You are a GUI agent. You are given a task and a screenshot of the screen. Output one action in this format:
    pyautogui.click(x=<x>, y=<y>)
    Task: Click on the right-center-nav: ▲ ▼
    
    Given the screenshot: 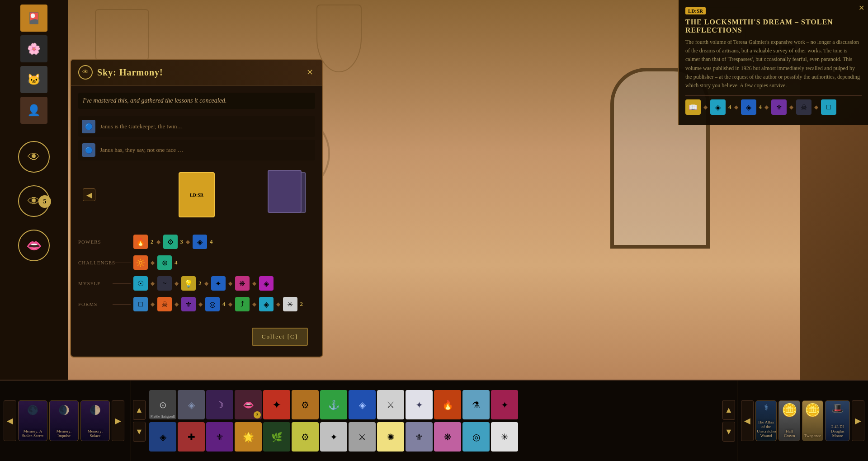 What is the action you would take?
    pyautogui.click(x=729, y=421)
    